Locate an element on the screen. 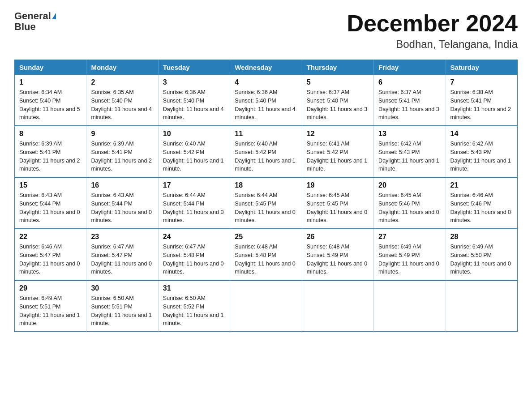  table-row: 25 Sunrise: 6:48 AMSunset: 5:48 PMDaylig… is located at coordinates (266, 254).